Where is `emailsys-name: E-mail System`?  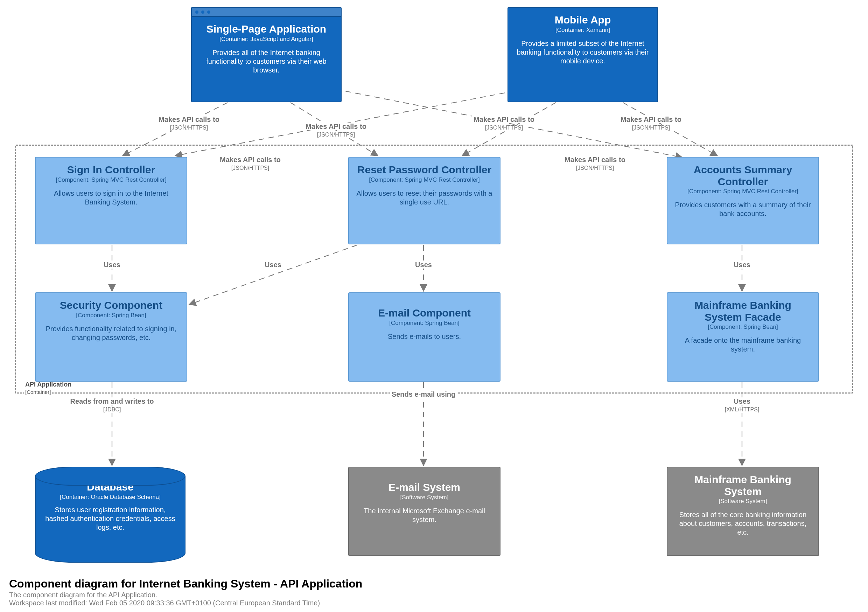 emailsys-name: E-mail System is located at coordinates (425, 487).